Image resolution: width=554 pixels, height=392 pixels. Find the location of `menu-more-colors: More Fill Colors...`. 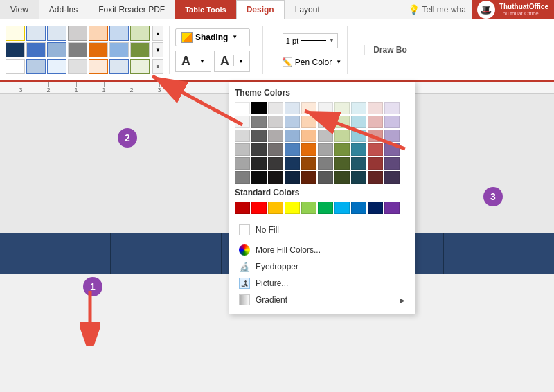

menu-more-colors: More Fill Colors... is located at coordinates (322, 250).